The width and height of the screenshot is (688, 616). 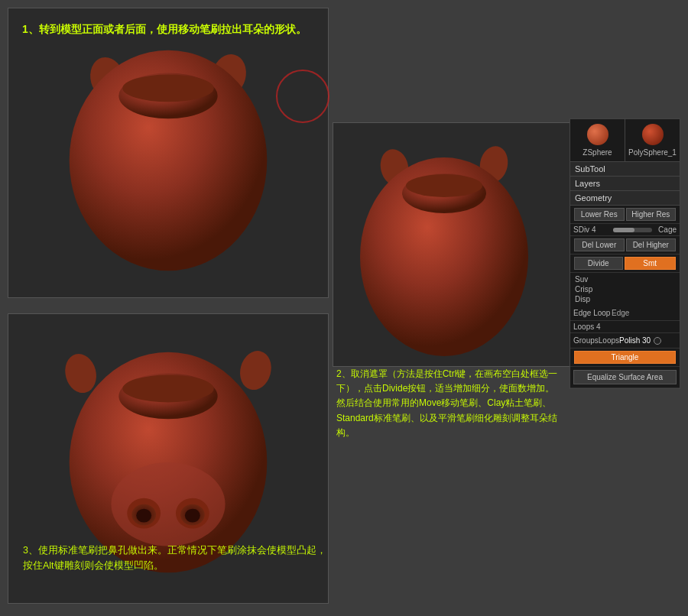 I want to click on higher-res-button: Higher Res, so click(x=651, y=214).